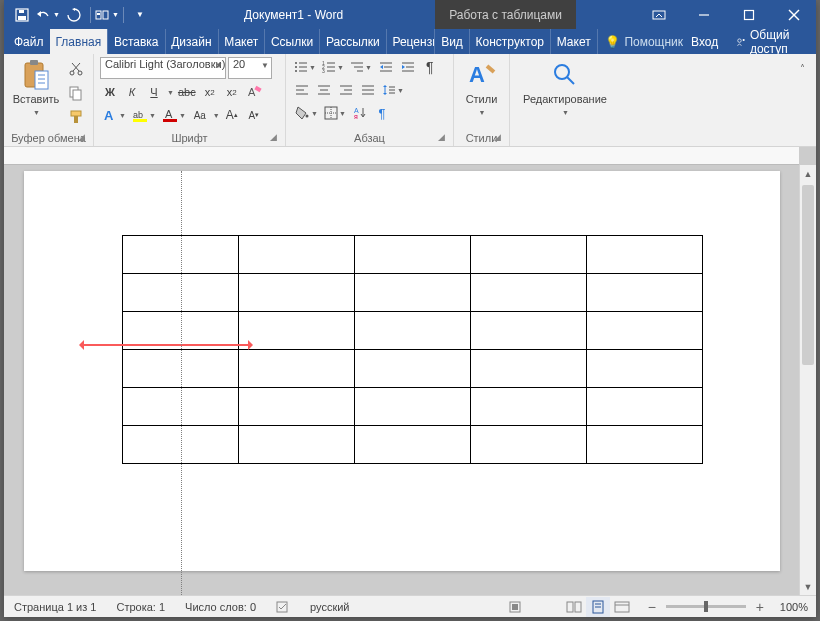 The height and width of the screenshot is (621, 820). What do you see at coordinates (760, 607) in the screenshot?
I see `zoom-in-button: +` at bounding box center [760, 607].